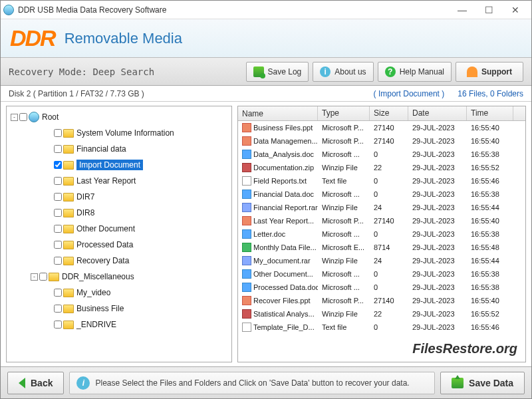 The image size is (532, 399). What do you see at coordinates (382, 314) in the screenshot?
I see `file-row: Statistical Analys...Winzip File2229-JUL…` at bounding box center [382, 314].